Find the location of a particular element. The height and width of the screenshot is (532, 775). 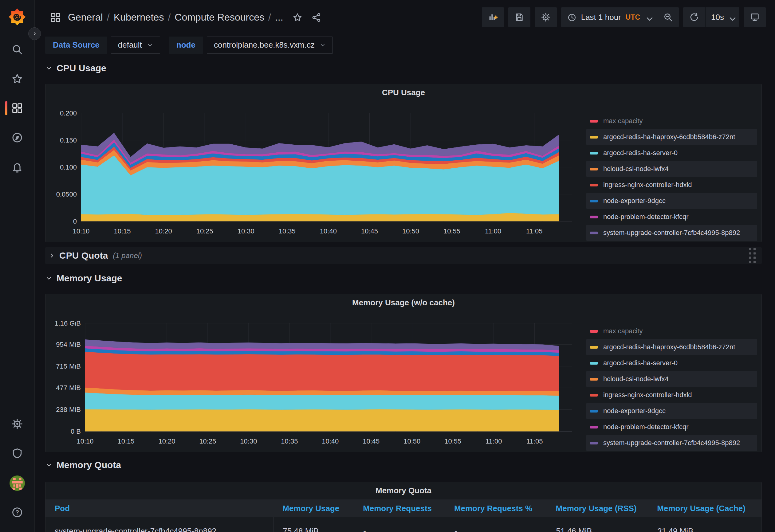

panel-title: CPU Usage is located at coordinates (404, 93).